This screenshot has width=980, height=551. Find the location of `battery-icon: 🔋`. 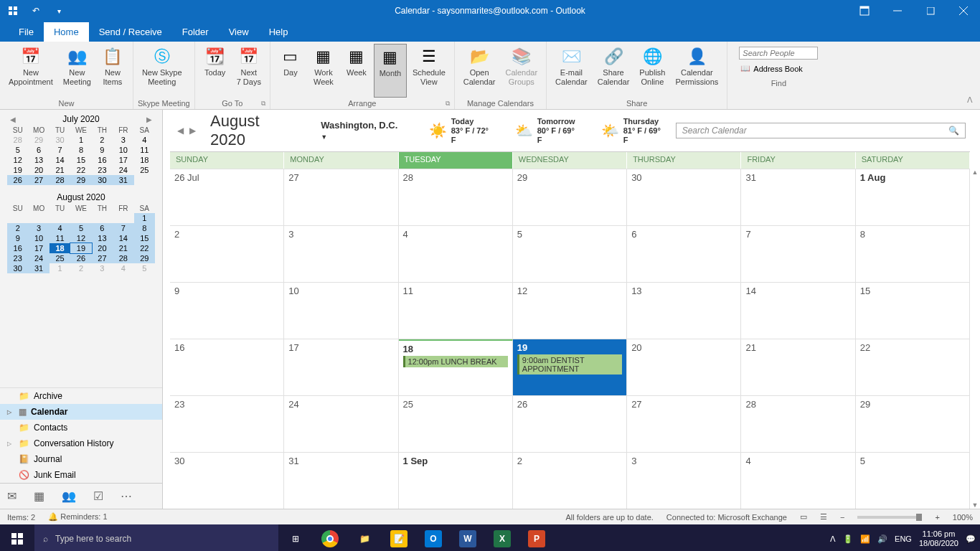

battery-icon: 🔋 is located at coordinates (848, 540).